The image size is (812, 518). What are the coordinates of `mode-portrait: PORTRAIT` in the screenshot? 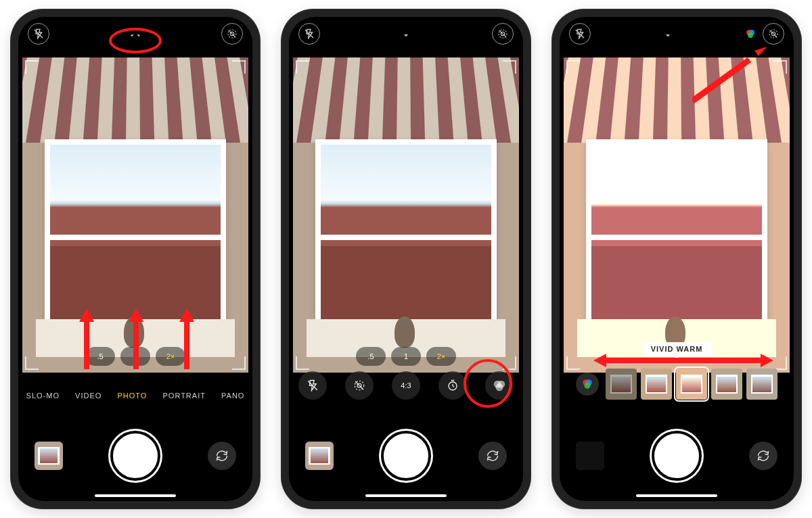 It's located at (184, 396).